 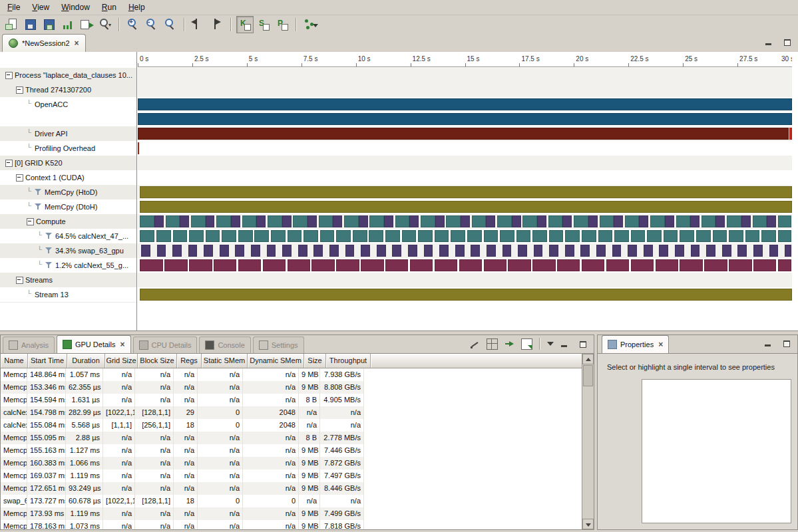 I want to click on close-session-tab-icon: ×, so click(x=77, y=43).